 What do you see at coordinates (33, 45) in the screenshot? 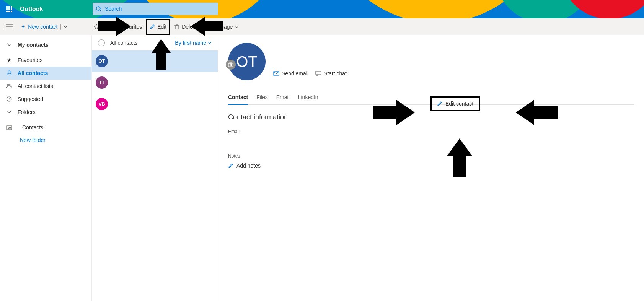
I see `nav-my-contacts-label: My contacts` at bounding box center [33, 45].